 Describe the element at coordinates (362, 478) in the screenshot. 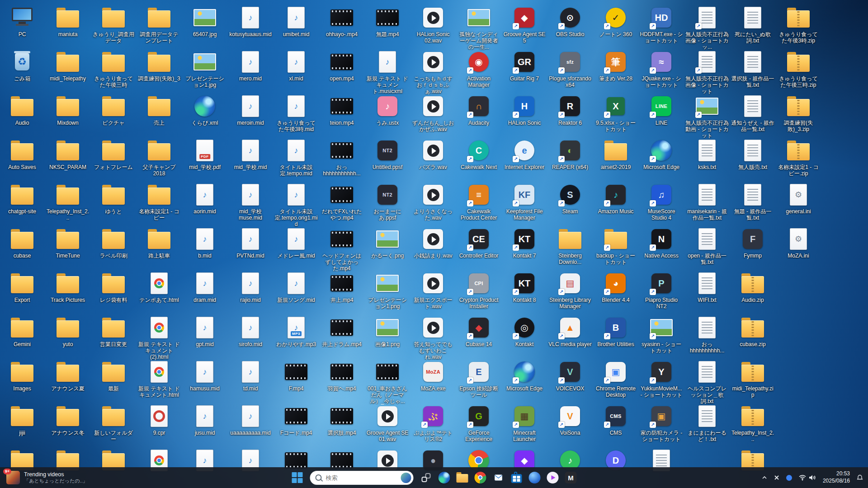

I see `search-box` at that location.